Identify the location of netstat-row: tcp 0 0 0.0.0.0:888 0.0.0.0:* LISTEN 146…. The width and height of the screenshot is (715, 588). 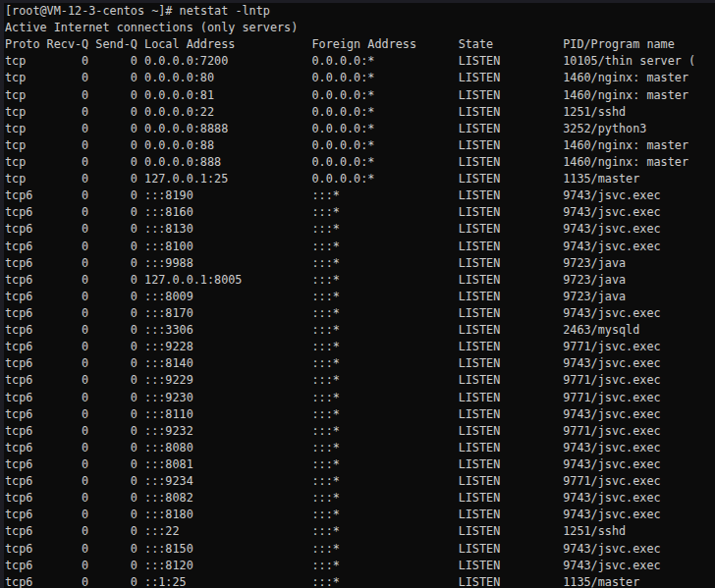
(359, 163).